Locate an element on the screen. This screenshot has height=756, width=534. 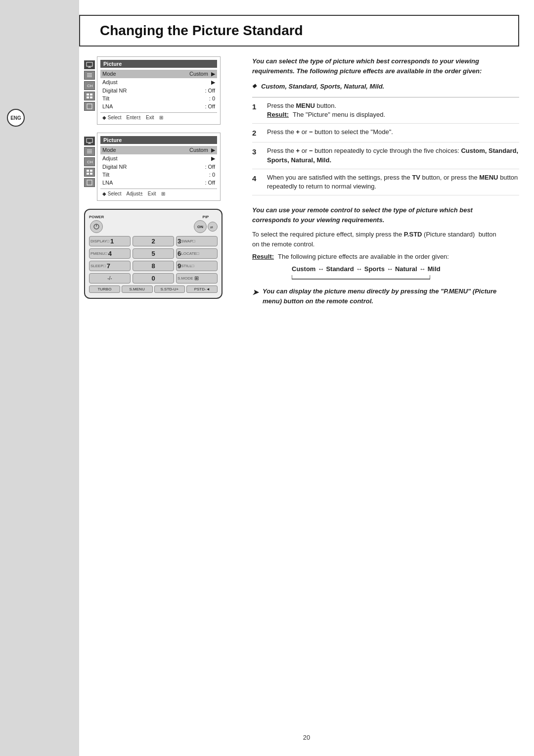
side-icons-2: CH is located at coordinates (89, 160).